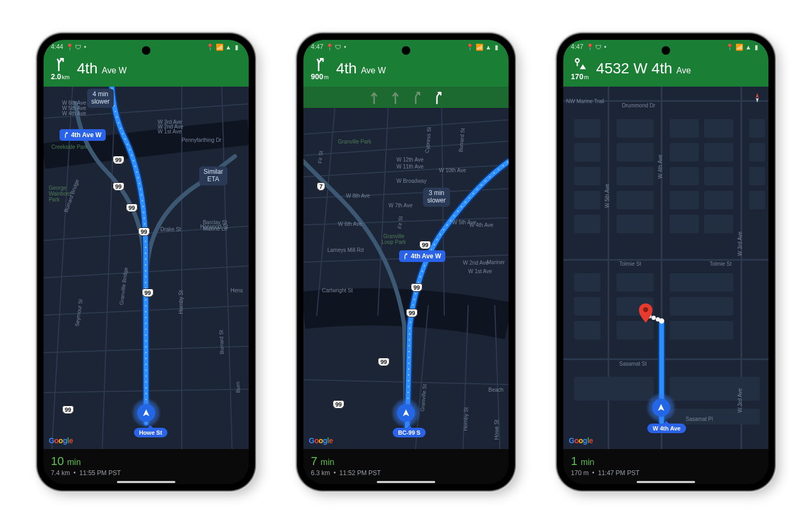  Describe the element at coordinates (438, 97) in the screenshot. I see `lane-slight-right-icon` at that location.